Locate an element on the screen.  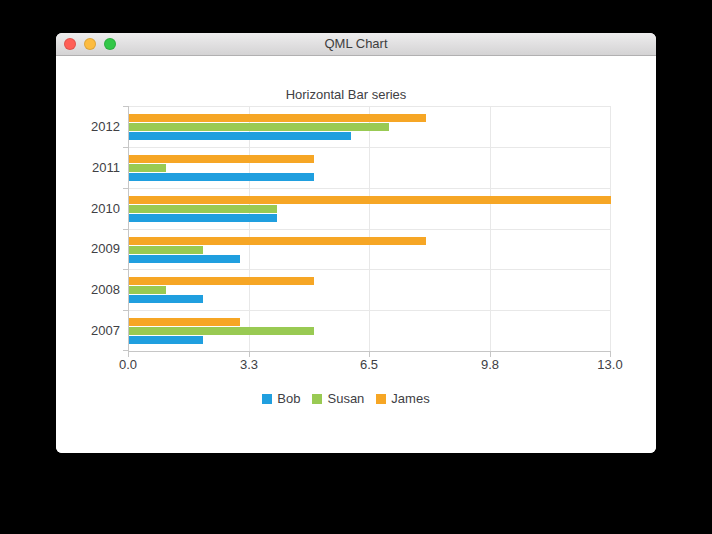
bar-susan-2007 is located at coordinates (222, 331).